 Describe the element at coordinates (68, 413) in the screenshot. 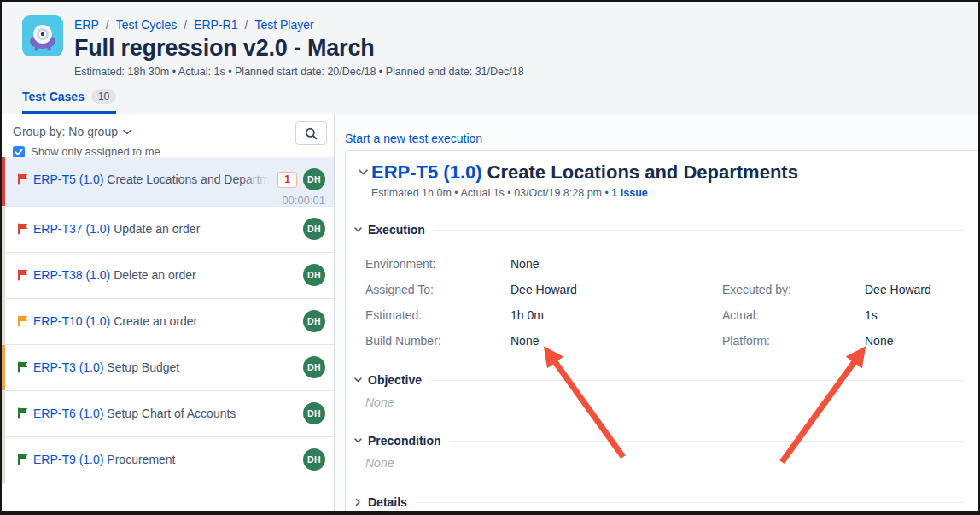

I see `test-case-key: ERP-T6 (1.0)` at that location.